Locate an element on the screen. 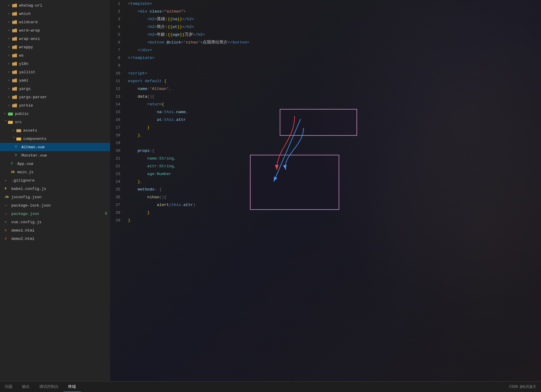 This screenshot has height=392, width=541. line-content: attr:String, is located at coordinates (333, 166).